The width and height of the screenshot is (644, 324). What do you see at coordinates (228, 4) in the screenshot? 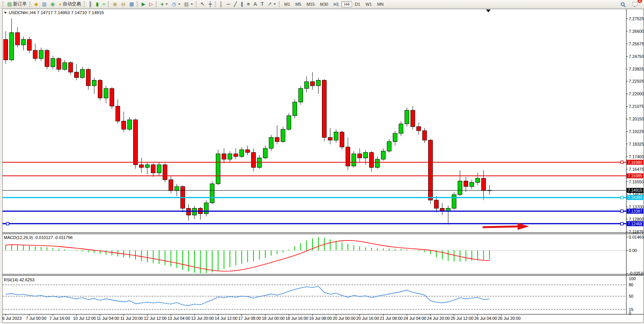
I see `horizontal-line-button: ─` at bounding box center [228, 4].